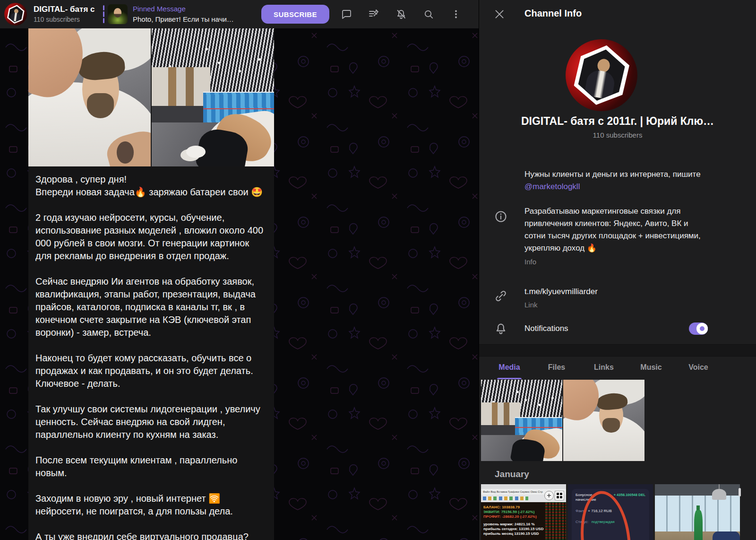 The height and width of the screenshot is (540, 756). I want to click on selfie-tattoo, so click(125, 152).